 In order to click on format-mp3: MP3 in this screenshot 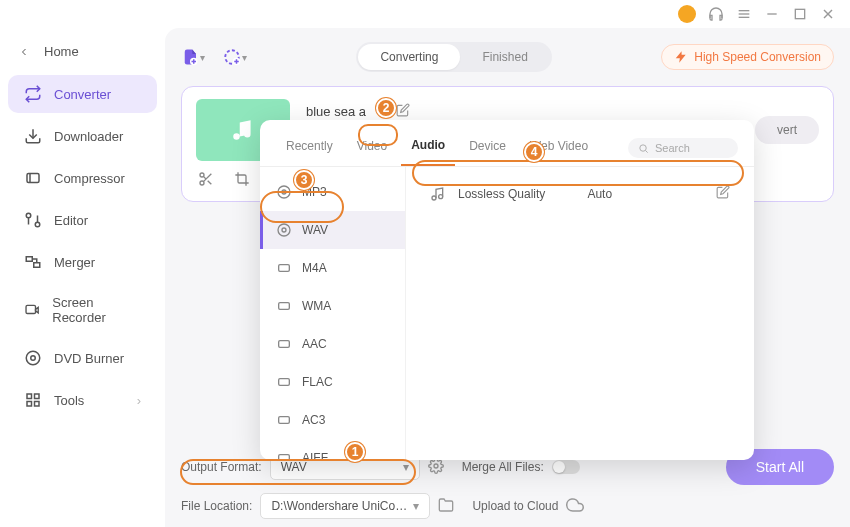, I will do `click(332, 192)`.